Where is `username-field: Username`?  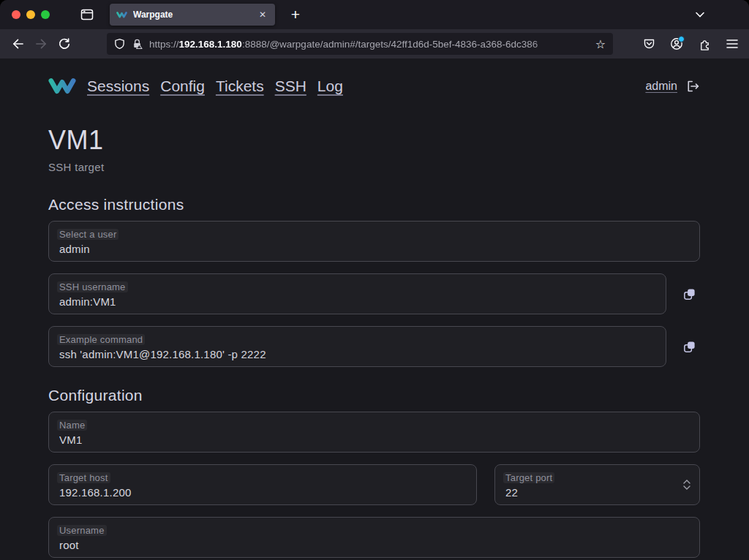
username-field: Username is located at coordinates (374, 537).